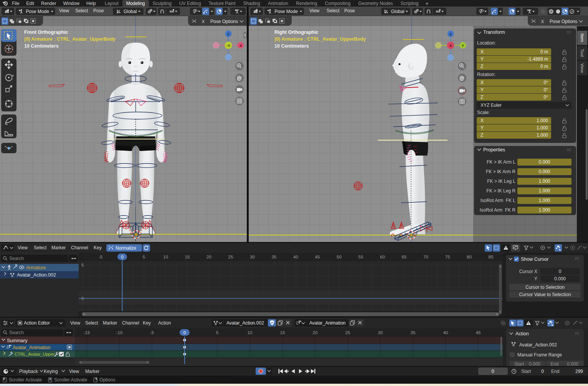  I want to click on svg-text: Show Cursor, so click(535, 259).